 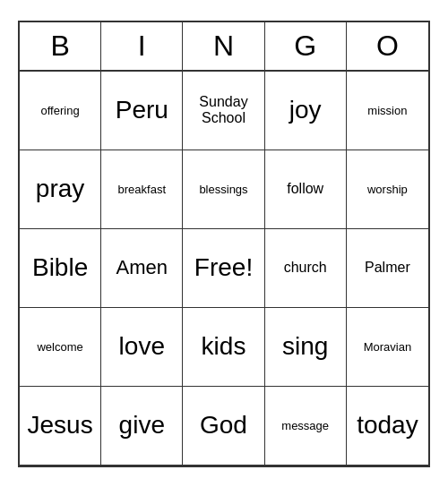 What do you see at coordinates (387, 47) in the screenshot?
I see `header-letter-O: O` at bounding box center [387, 47].